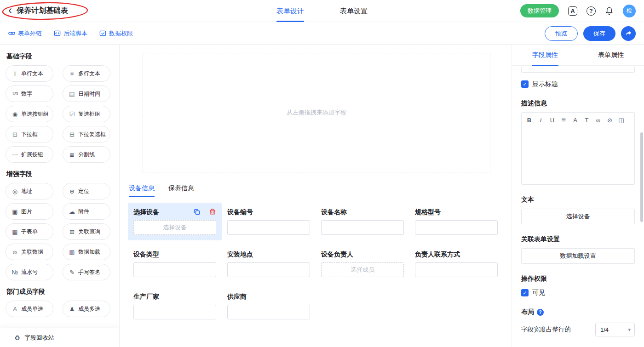 The width and height of the screenshot is (644, 347). Describe the element at coordinates (362, 222) in the screenshot. I see `canvas-field-device-name: 设备名称` at that location.